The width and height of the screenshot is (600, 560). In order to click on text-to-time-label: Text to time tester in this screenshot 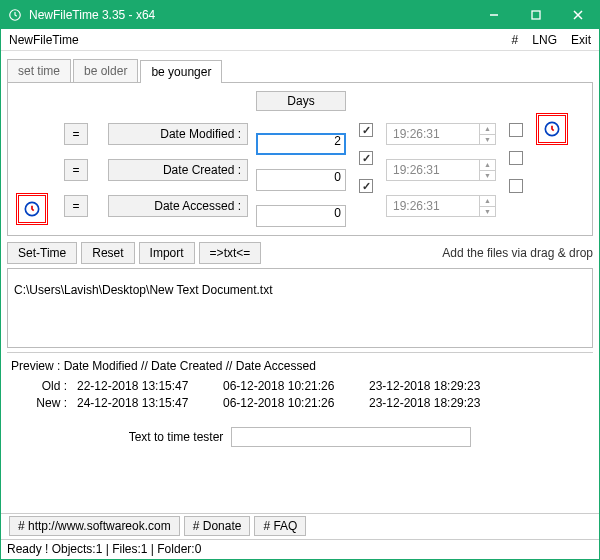, I will do `click(176, 437)`.